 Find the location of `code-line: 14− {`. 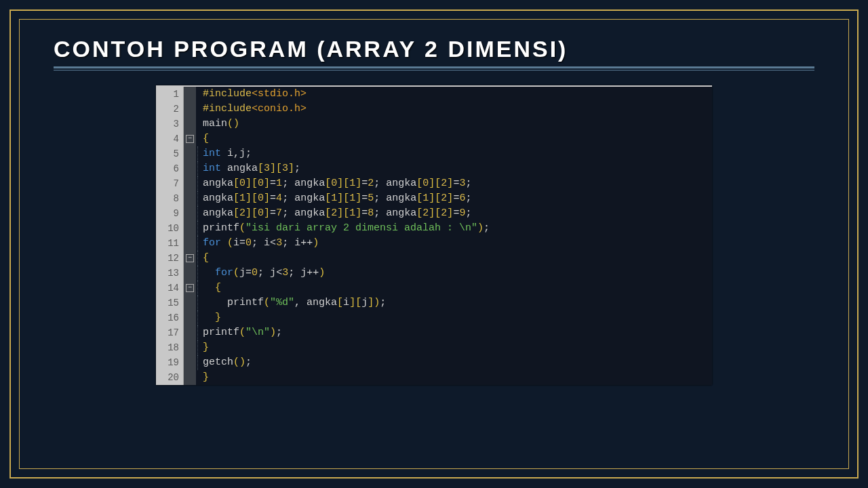

code-line: 14− { is located at coordinates (434, 288).